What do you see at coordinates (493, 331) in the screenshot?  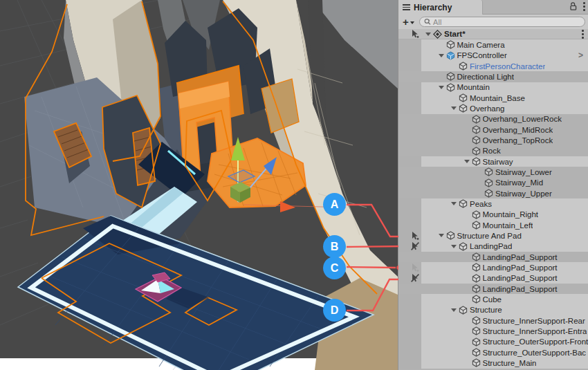 I see `hierarchy-row-structure-innersupport-entra: Structure_InnerSupport-Entra` at bounding box center [493, 331].